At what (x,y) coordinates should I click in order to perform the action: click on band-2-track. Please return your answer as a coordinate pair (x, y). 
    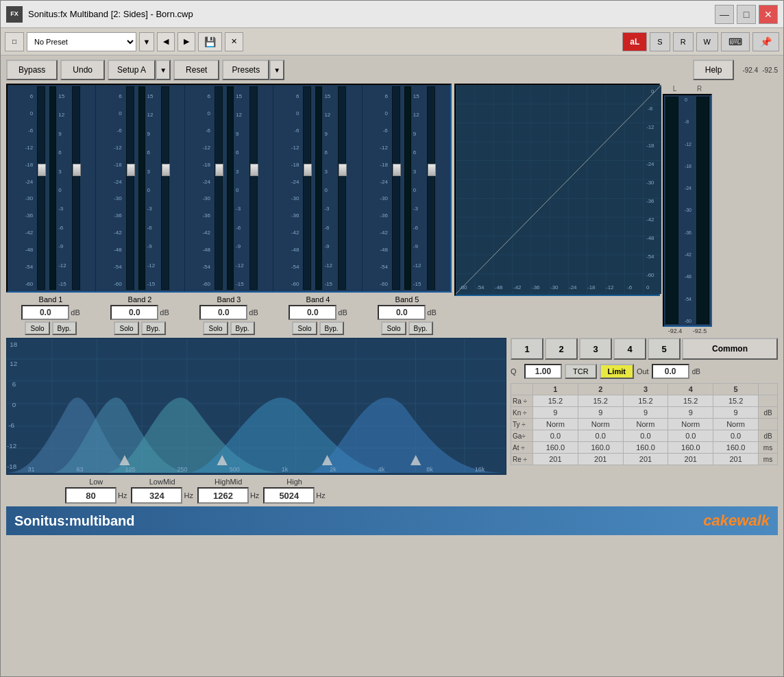
    Looking at the image, I should click on (130, 188).